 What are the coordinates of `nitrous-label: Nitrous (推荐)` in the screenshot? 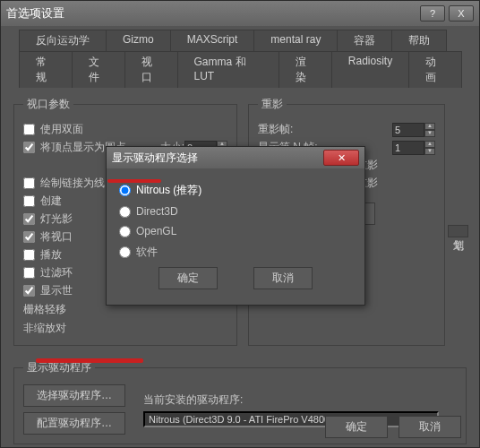 It's located at (168, 190).